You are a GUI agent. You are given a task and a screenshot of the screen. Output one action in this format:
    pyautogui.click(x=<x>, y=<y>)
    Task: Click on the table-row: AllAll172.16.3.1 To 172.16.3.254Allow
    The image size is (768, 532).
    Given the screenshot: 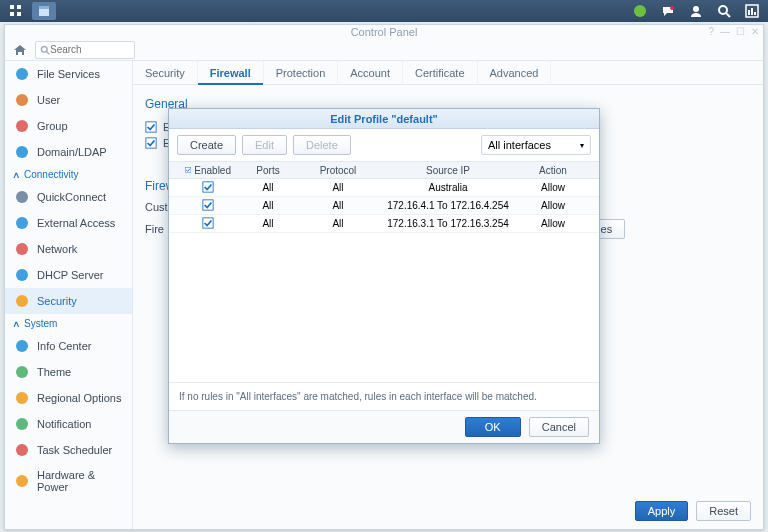 What is the action you would take?
    pyautogui.click(x=384, y=224)
    